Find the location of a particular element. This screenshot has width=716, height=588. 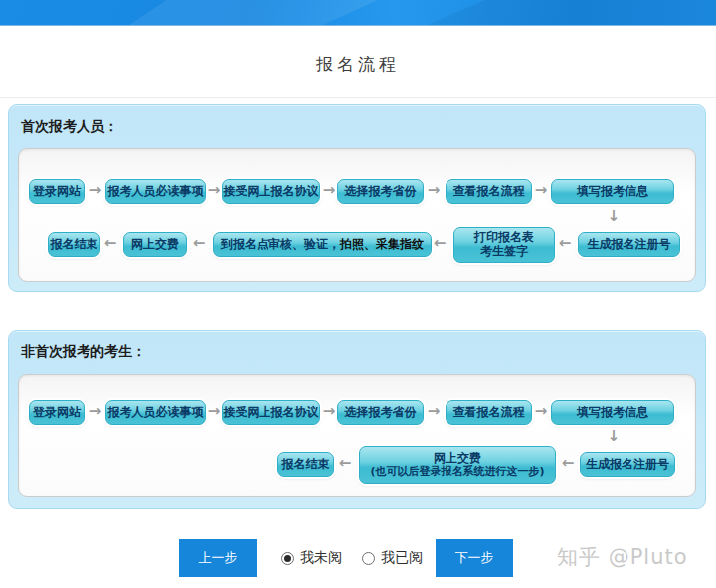

top-banner is located at coordinates (358, 13).